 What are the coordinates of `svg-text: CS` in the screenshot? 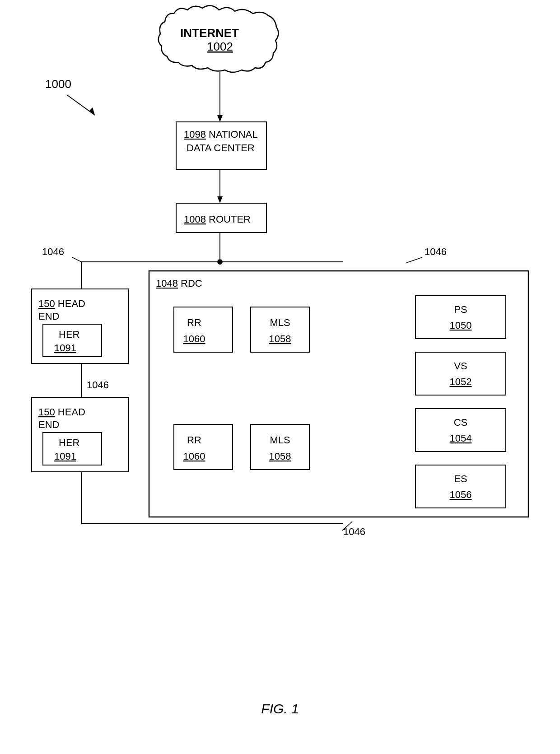 It's located at (461, 423).